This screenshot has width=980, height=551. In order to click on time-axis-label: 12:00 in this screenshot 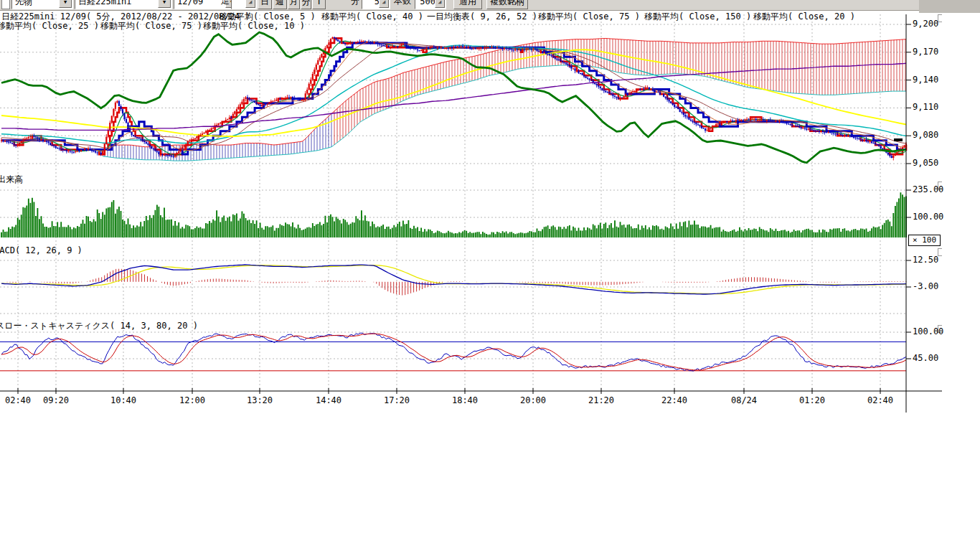, I will do `click(192, 400)`.